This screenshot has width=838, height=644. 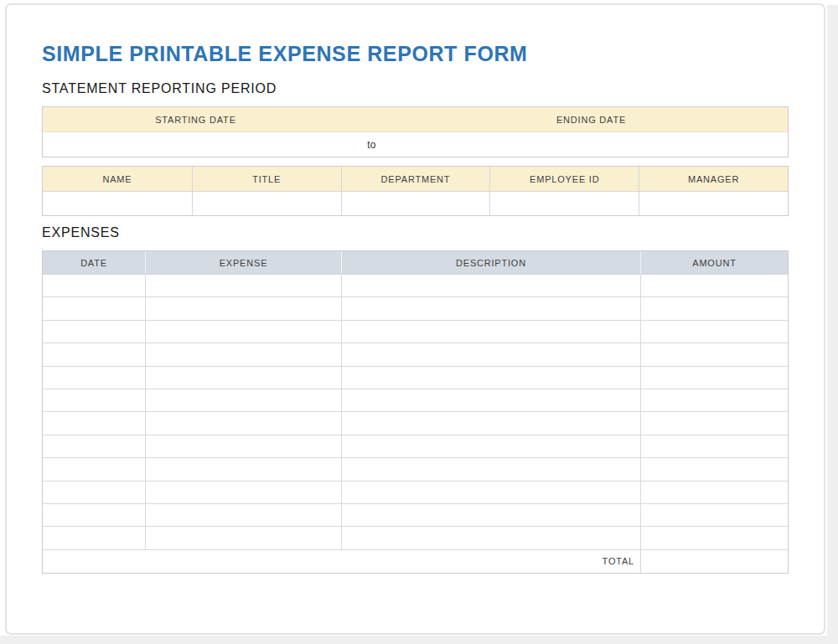 I want to click on manager-header: MANAGER, so click(x=713, y=179).